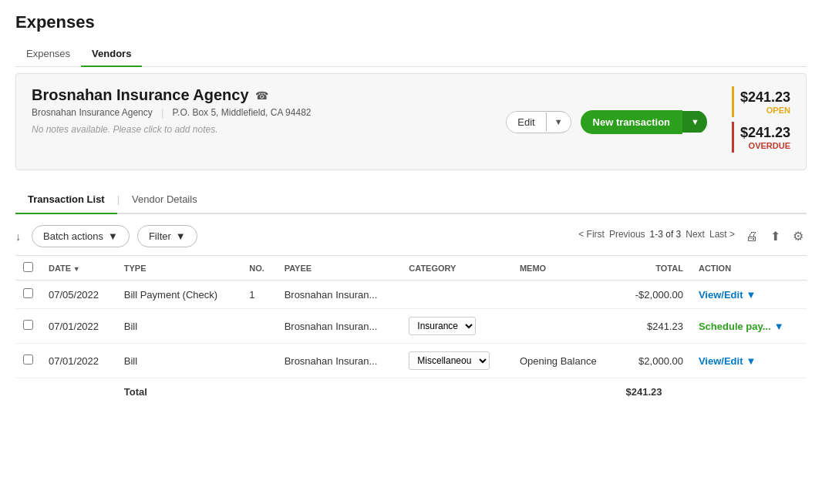 The width and height of the screenshot is (822, 504). I want to click on page-title: Expenses, so click(411, 22).